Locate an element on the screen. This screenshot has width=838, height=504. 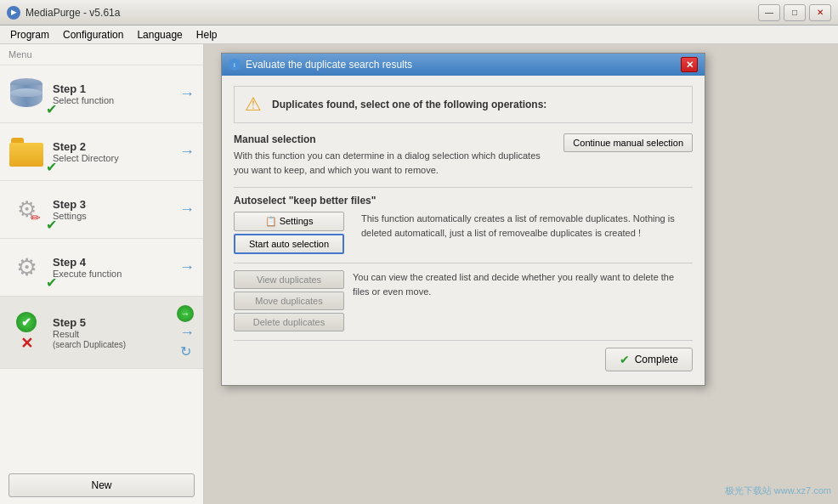
step-5-text: Step 5 Result(search Duplicates) is located at coordinates (114, 333).